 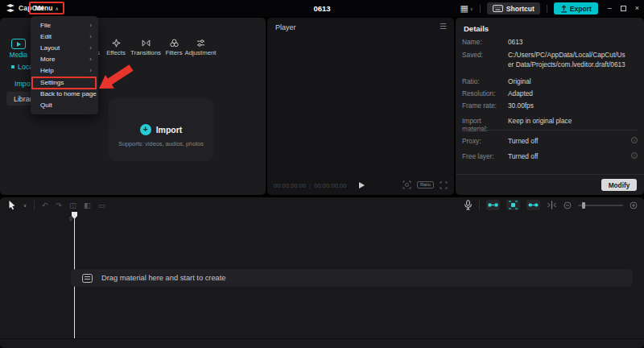 What do you see at coordinates (64, 71) in the screenshot?
I see `menu-item-label: Help` at bounding box center [64, 71].